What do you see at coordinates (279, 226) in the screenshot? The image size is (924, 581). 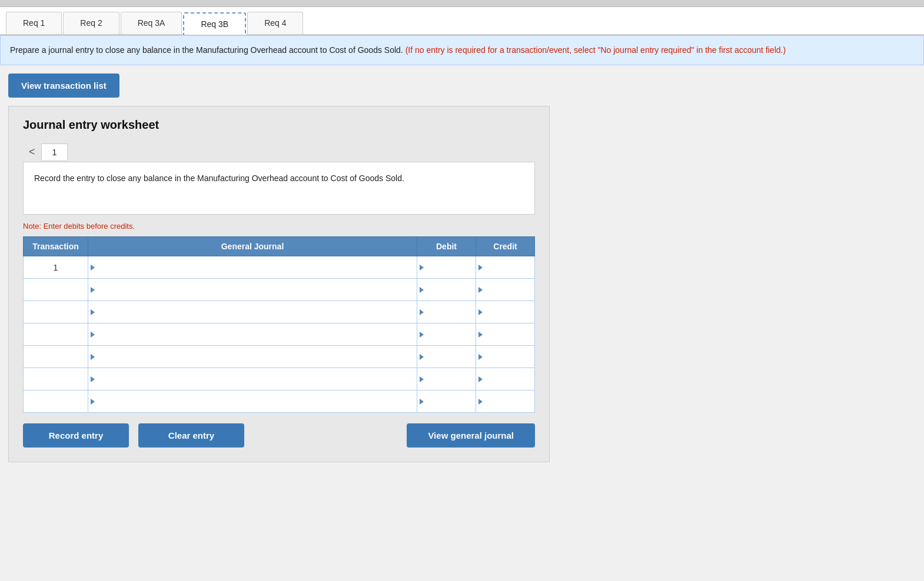 I see `note-text: Note: Enter debits before credits.` at bounding box center [279, 226].